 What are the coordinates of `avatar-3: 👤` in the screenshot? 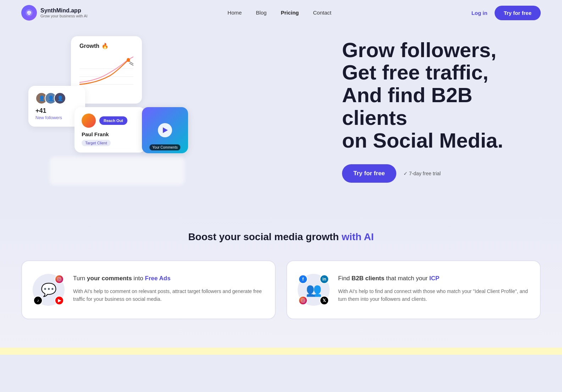 It's located at (60, 98).